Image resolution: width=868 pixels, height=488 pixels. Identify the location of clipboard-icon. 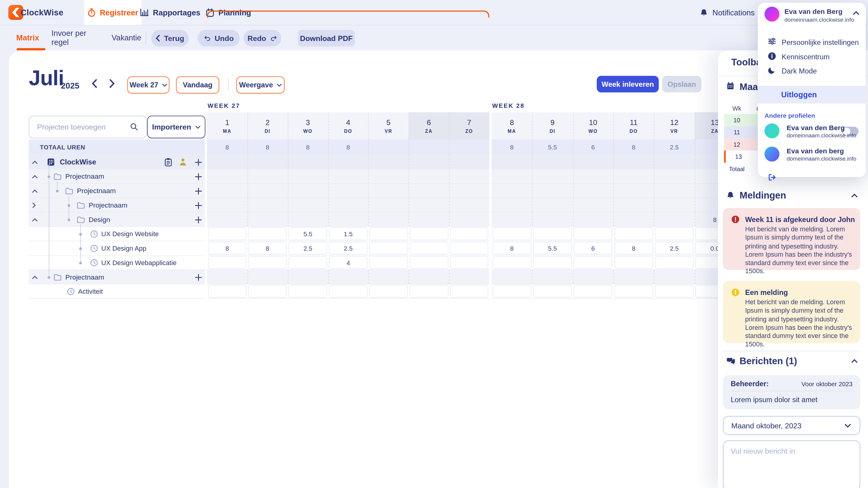
(168, 162).